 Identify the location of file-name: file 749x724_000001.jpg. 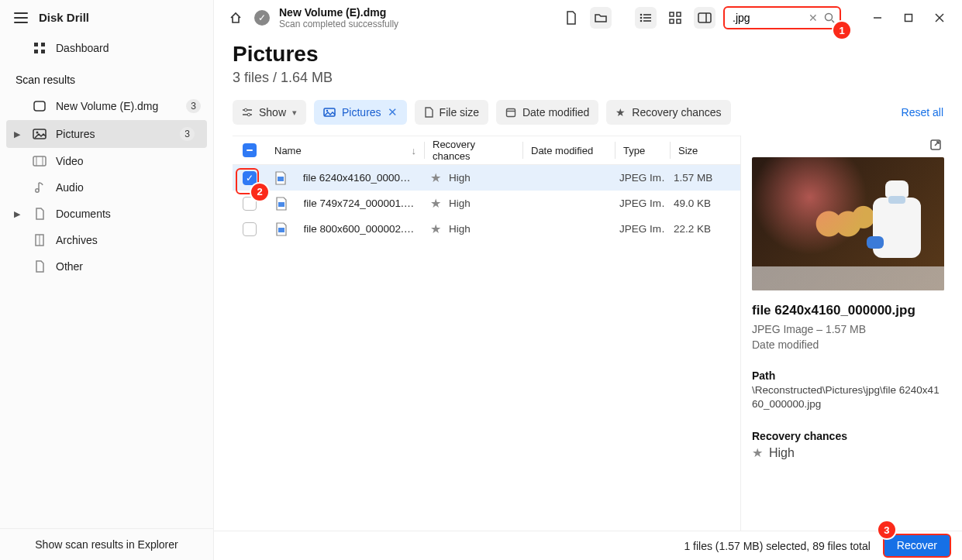
(360, 203).